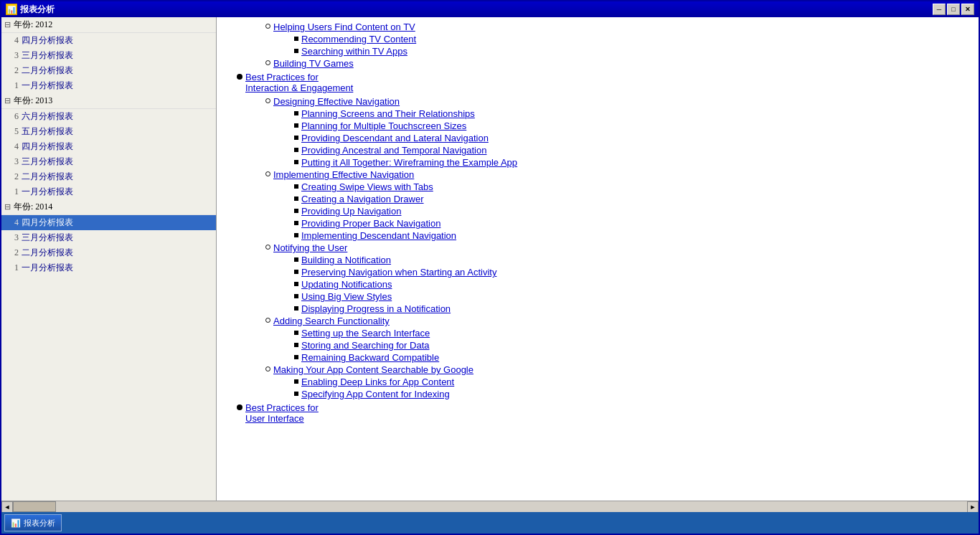  What do you see at coordinates (598, 102) in the screenshot?
I see `outline-item-level2: Designing Effective Navigation` at bounding box center [598, 102].